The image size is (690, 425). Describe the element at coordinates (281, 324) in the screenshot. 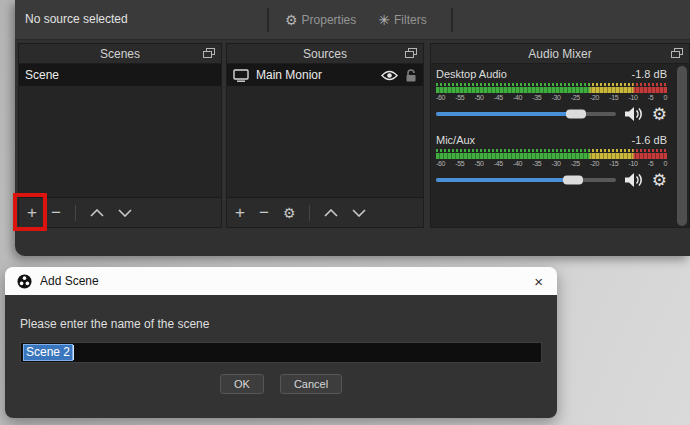

I see `scene-name-prompt: Please enter the name of the scene` at that location.